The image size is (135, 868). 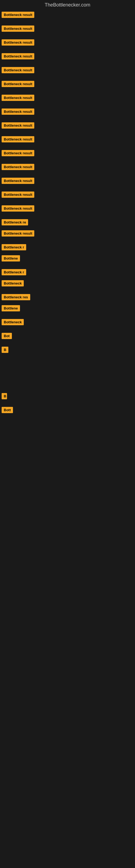 I want to click on site-header: TheBottlenecker.com, so click(x=68, y=5).